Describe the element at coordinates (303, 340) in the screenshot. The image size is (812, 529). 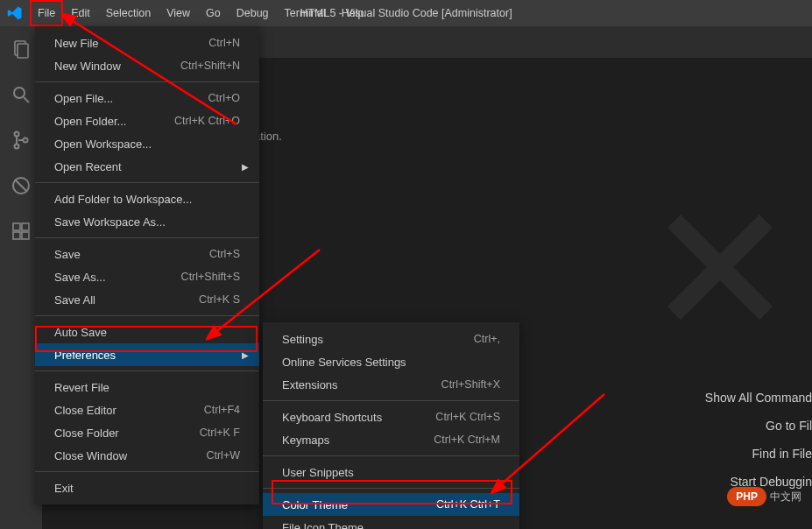
I see `menu-label: Settings` at that location.